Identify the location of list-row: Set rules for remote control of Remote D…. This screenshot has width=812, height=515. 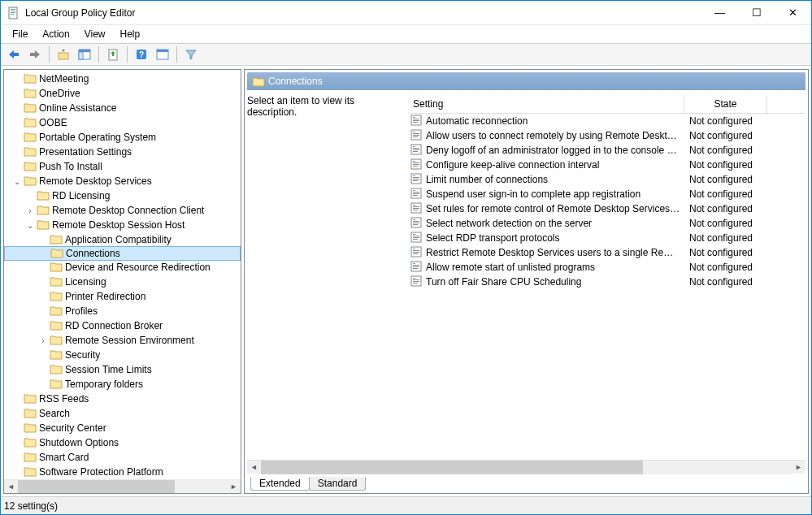
(606, 209).